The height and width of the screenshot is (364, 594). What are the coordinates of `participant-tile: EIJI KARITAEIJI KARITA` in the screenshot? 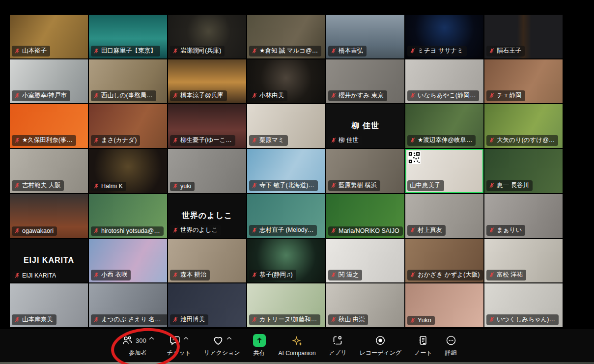 It's located at (49, 260).